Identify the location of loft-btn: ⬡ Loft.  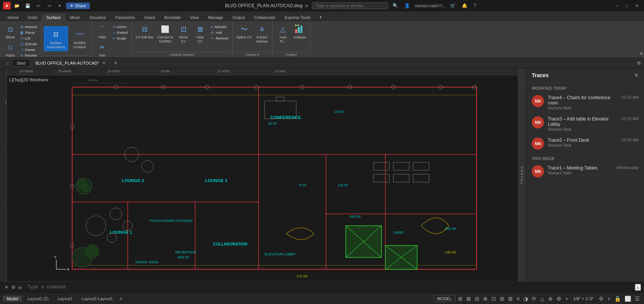
(29, 38).